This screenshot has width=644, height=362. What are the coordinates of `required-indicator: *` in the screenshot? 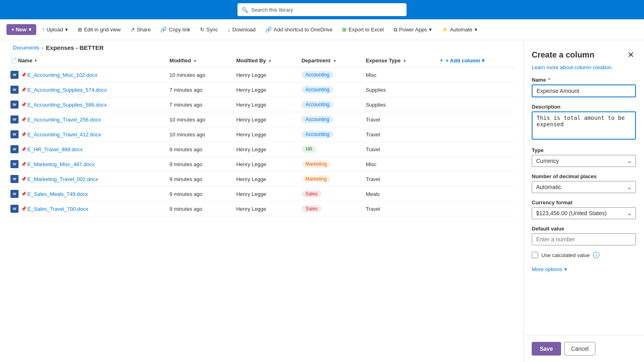 It's located at (548, 80).